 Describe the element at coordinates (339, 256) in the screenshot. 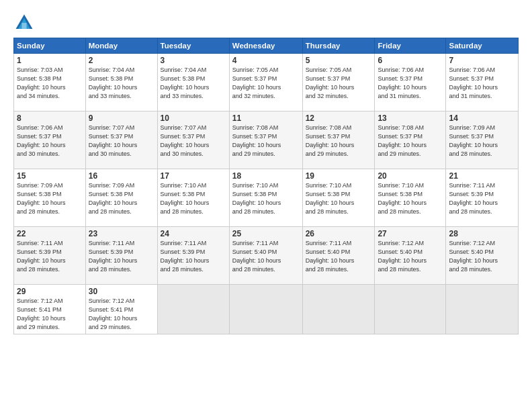

I see `calendar-cell: 26Sunrise: 7:11 AM Sunset: 5:40 PM Dayli…` at that location.